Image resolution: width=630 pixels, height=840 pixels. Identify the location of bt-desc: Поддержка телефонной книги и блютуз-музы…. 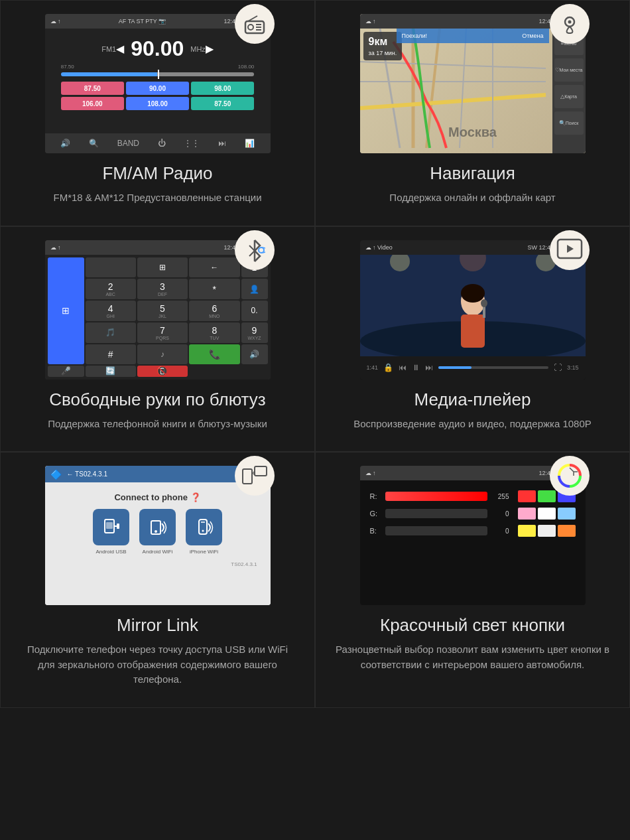
(158, 425).